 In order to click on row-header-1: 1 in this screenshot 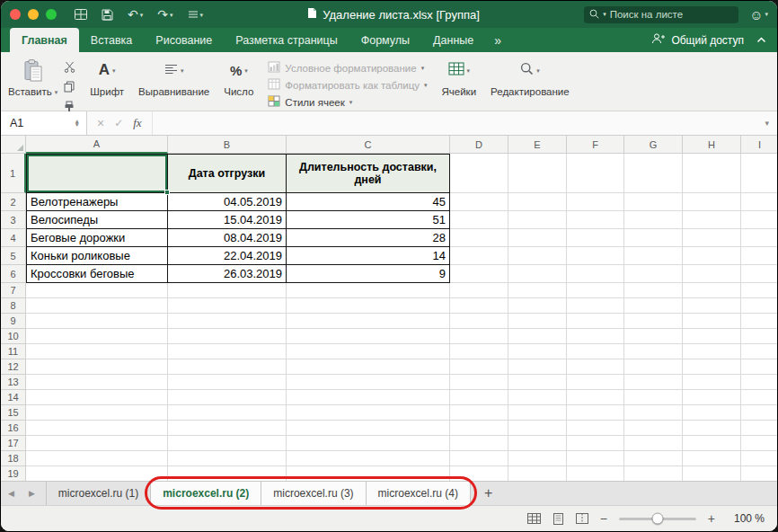, I will do `click(13, 173)`.